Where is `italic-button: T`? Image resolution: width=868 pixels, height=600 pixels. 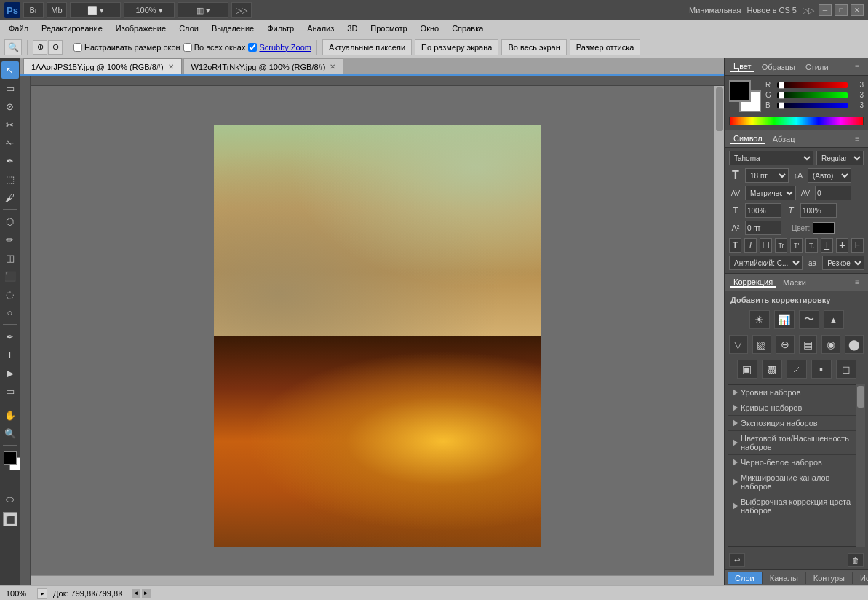 italic-button: T is located at coordinates (751, 245).